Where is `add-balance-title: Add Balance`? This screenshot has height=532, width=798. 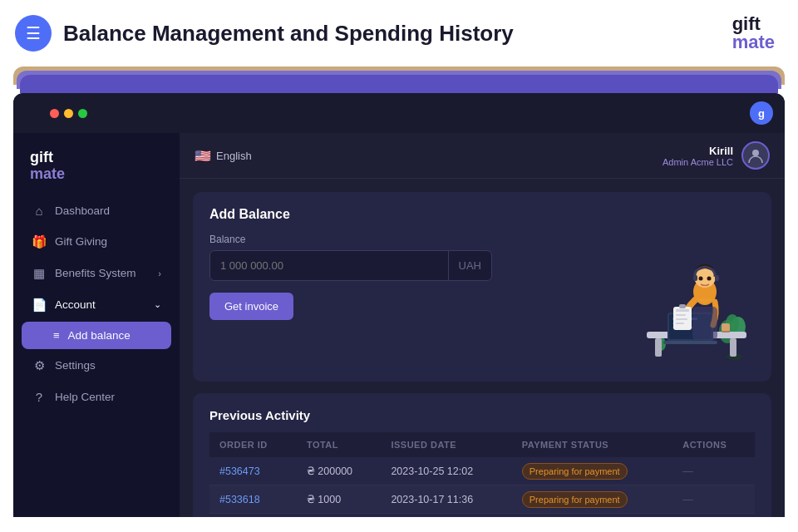
add-balance-title: Add Balance is located at coordinates (482, 214).